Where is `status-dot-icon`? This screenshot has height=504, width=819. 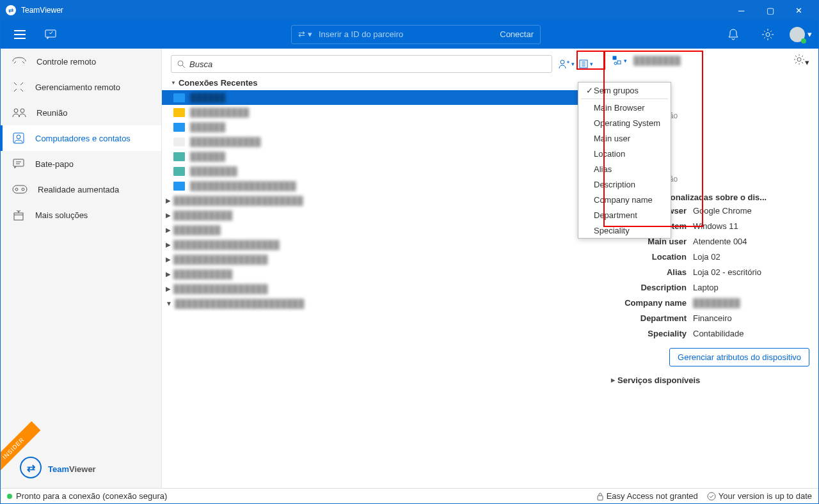
status-dot-icon is located at coordinates (10, 496).